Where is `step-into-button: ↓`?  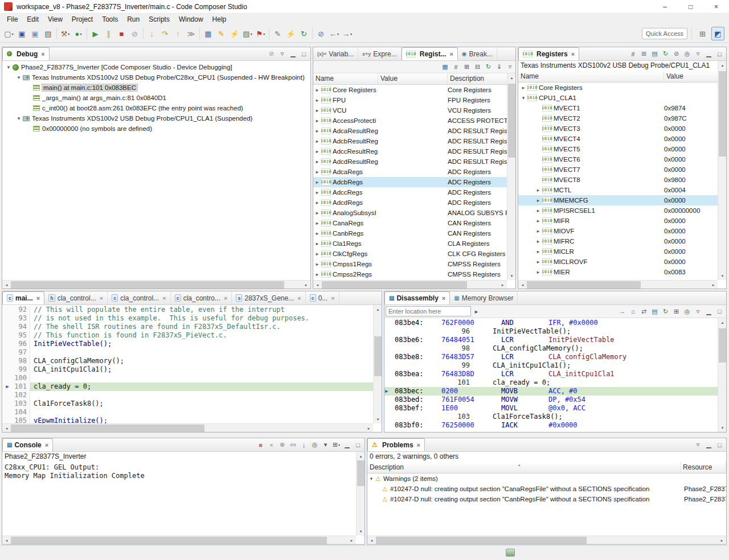
step-into-button: ↓ is located at coordinates (151, 34).